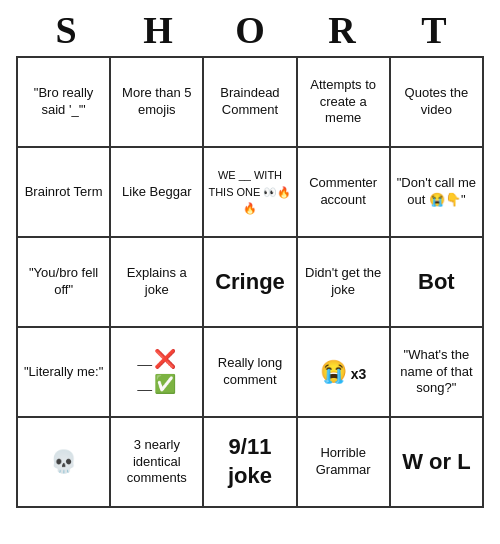  What do you see at coordinates (66, 30) in the screenshot?
I see `title-s: S` at bounding box center [66, 30].